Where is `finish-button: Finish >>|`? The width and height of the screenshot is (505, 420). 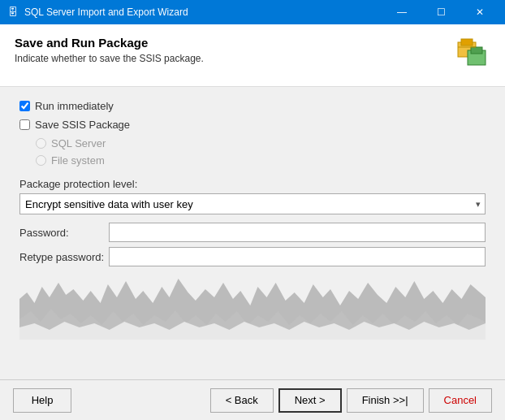 finish-button: Finish >>| is located at coordinates (385, 401).